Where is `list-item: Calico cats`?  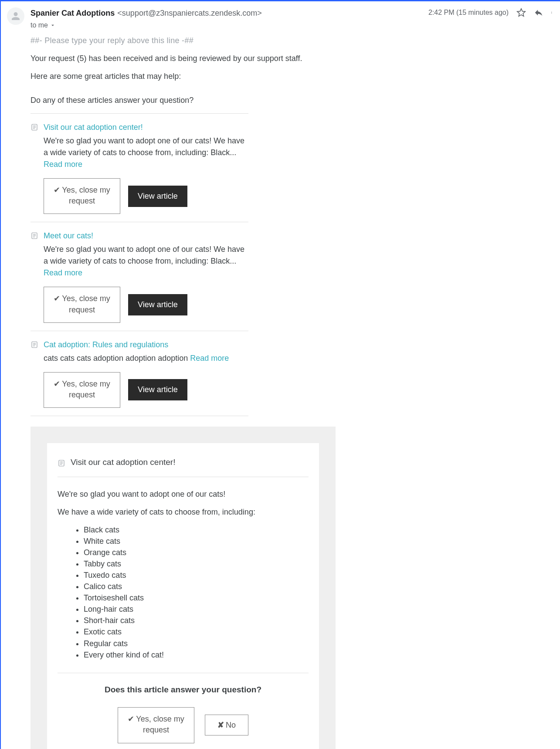 list-item: Calico cats is located at coordinates (196, 586).